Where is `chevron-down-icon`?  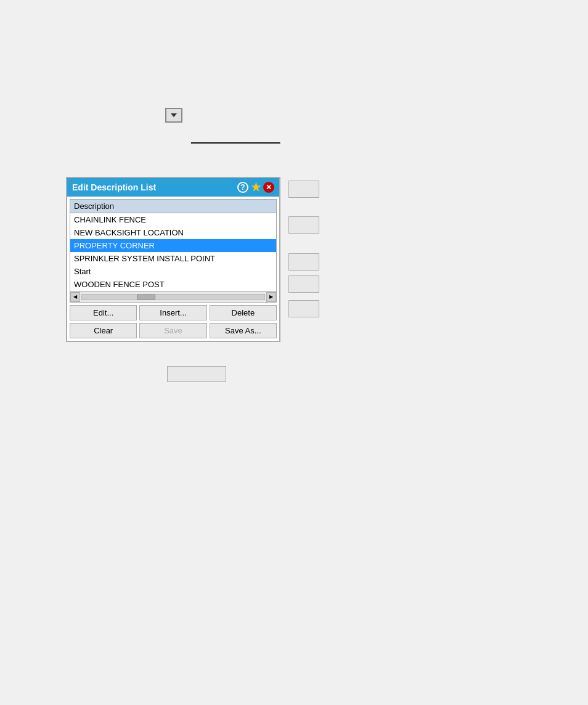 chevron-down-icon is located at coordinates (174, 115).